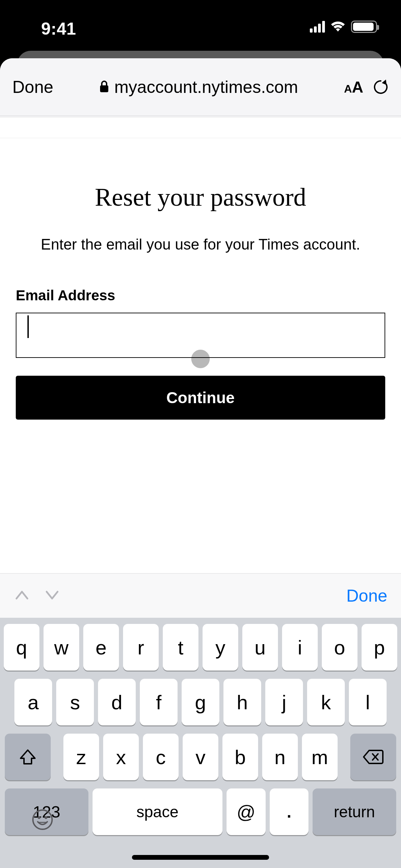 The height and width of the screenshot is (868, 401). What do you see at coordinates (200, 87) in the screenshot?
I see `safari-toolbar: Done myaccount.nytimes.com AA` at bounding box center [200, 87].